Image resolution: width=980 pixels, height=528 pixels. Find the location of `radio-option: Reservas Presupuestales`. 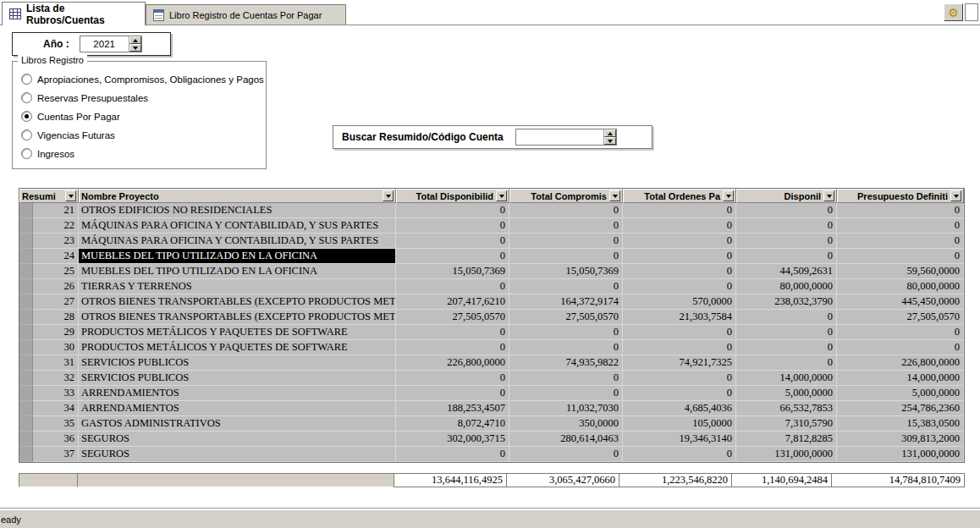

radio-option: Reservas Presupuestales is located at coordinates (144, 98).